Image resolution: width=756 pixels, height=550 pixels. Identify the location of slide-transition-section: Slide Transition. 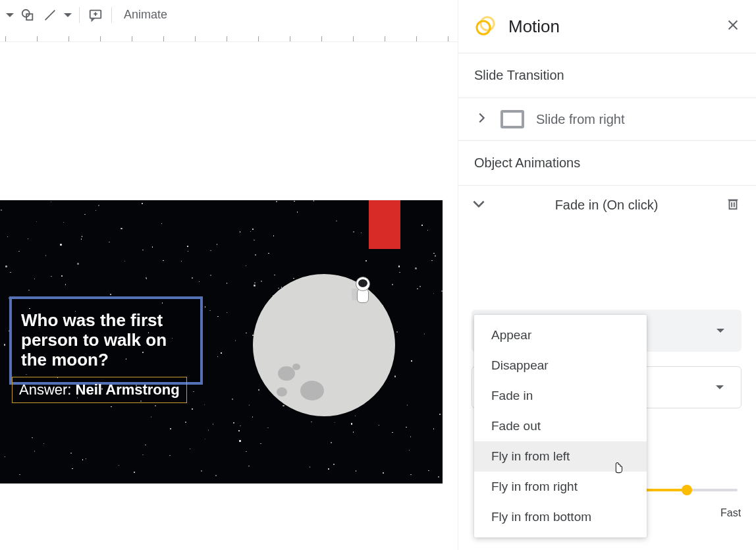
(607, 75).